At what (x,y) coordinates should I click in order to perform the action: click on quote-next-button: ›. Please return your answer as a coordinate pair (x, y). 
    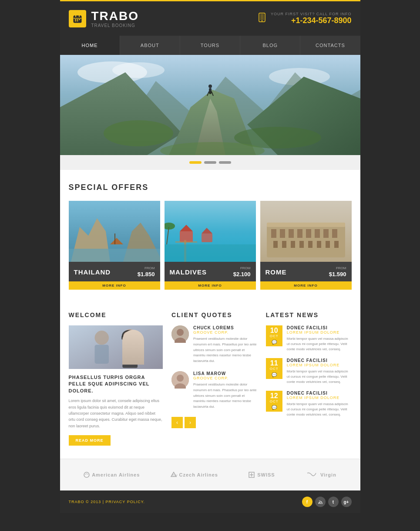
    Looking at the image, I should click on (190, 423).